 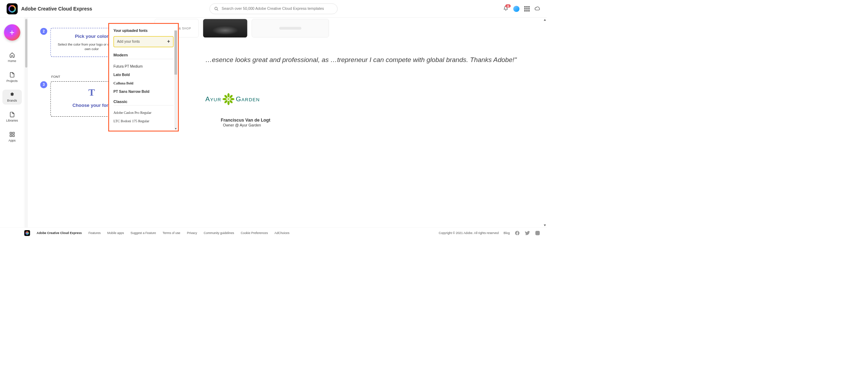 I want to click on font-option: Lato Bold, so click(x=144, y=75).